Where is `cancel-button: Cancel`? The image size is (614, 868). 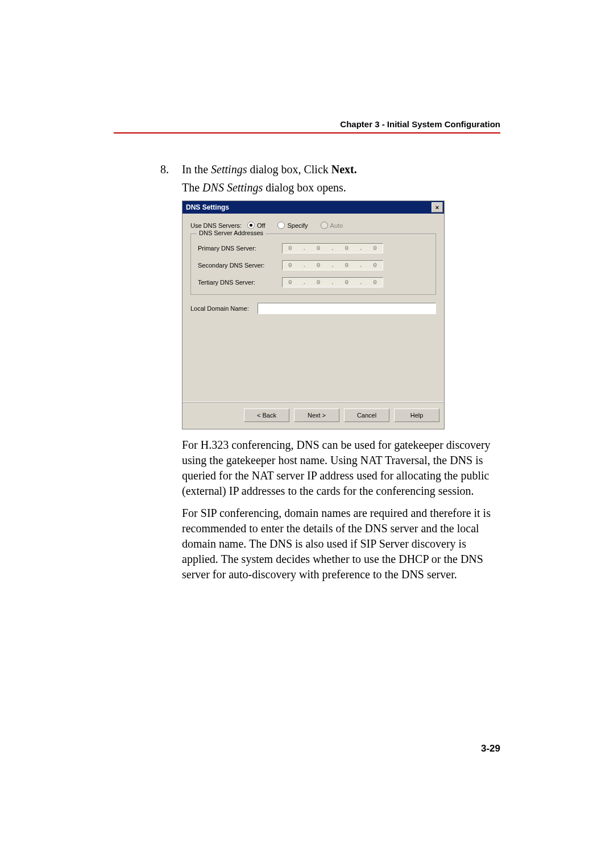 cancel-button: Cancel is located at coordinates (367, 415).